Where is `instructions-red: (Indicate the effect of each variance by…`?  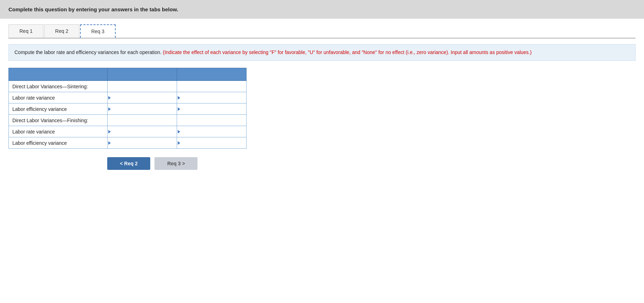 instructions-red: (Indicate the effect of each variance by… is located at coordinates (347, 52).